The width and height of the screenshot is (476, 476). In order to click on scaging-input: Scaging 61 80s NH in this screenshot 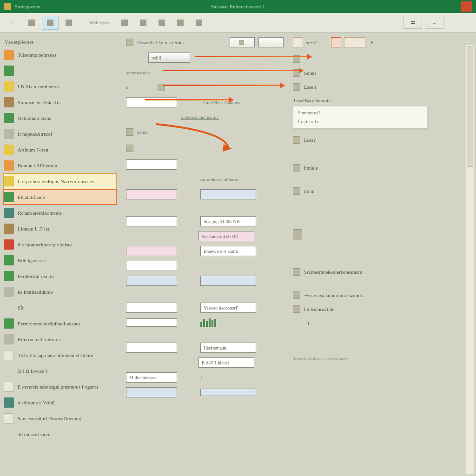, I will do `click(228, 221)`.